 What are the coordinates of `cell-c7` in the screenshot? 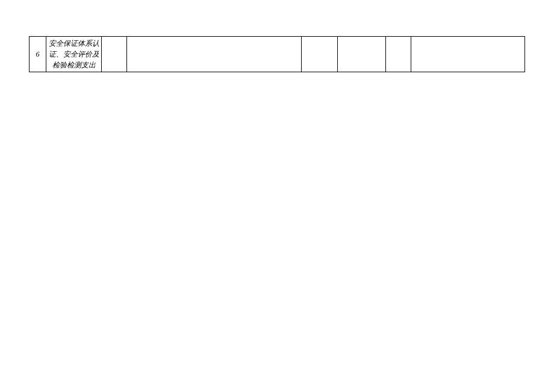 It's located at (399, 54).